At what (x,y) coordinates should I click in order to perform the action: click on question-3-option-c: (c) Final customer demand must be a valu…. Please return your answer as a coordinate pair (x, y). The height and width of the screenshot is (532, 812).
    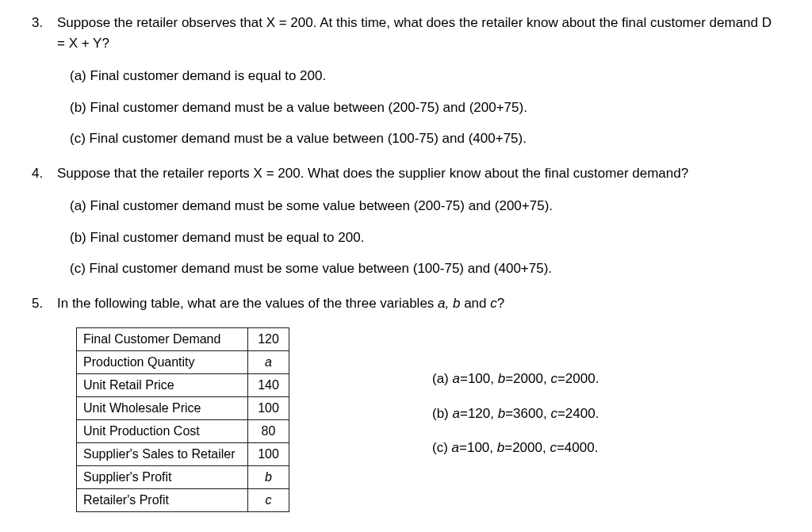
    Looking at the image, I should click on (425, 139).